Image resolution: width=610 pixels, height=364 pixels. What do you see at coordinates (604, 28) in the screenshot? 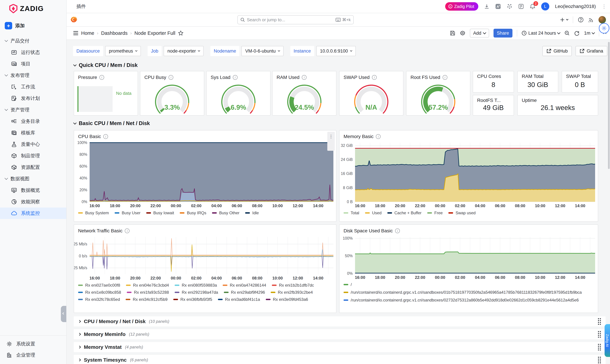
I see `zadig-settings-float-button` at bounding box center [604, 28].